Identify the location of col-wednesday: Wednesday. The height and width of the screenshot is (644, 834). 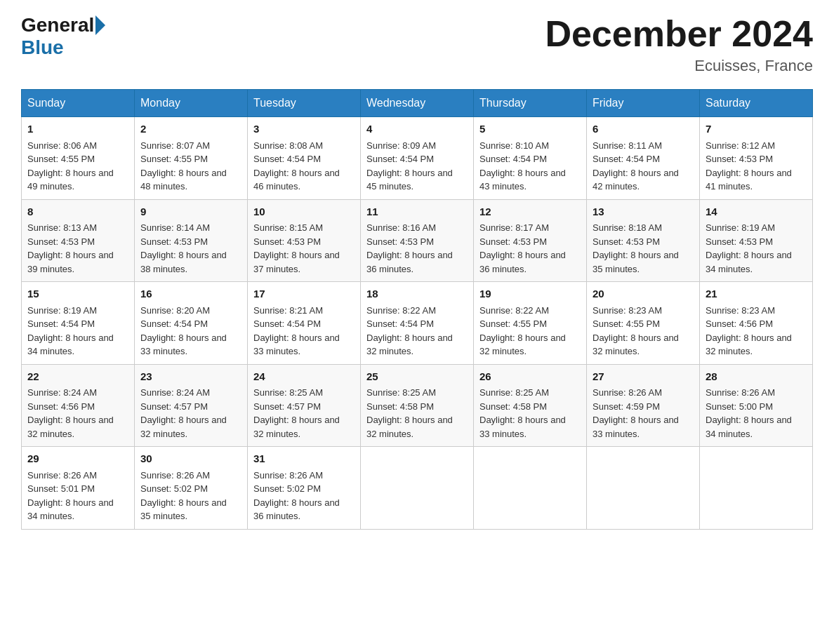
(417, 104).